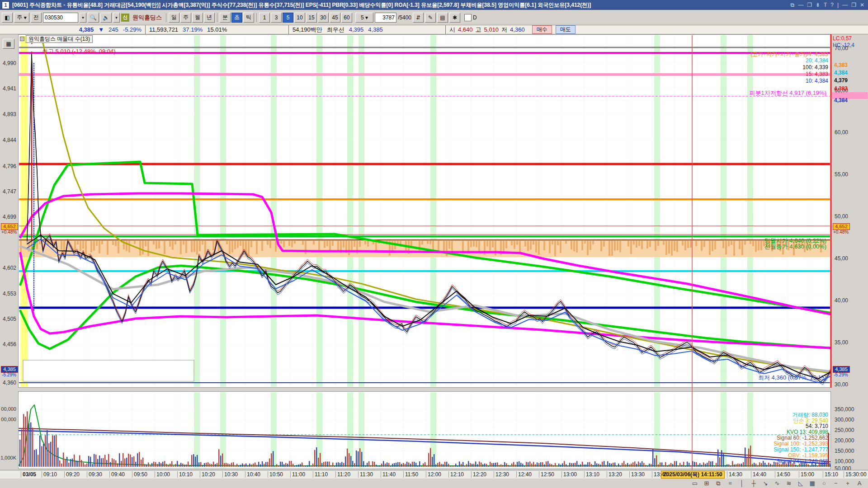 This screenshot has width=868, height=488. Describe the element at coordinates (841, 227) in the screenshot. I see `reference-price-tag: 4,652` at that location.